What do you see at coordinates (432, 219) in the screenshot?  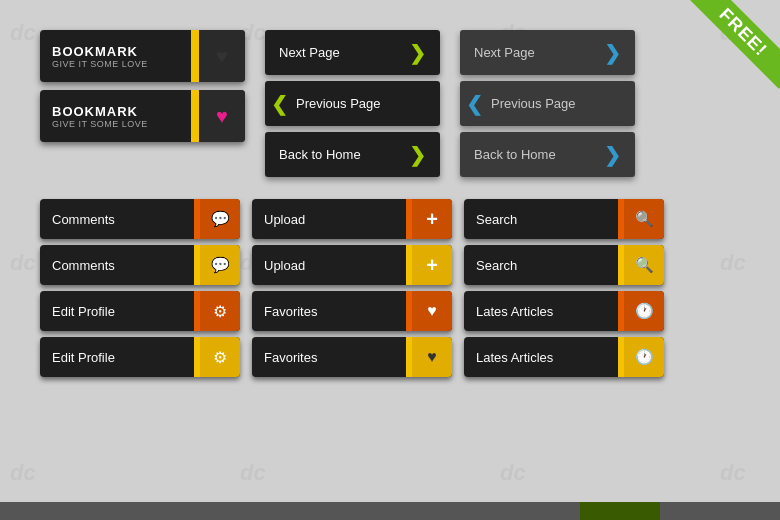 I see `upload-icon-1: +` at bounding box center [432, 219].